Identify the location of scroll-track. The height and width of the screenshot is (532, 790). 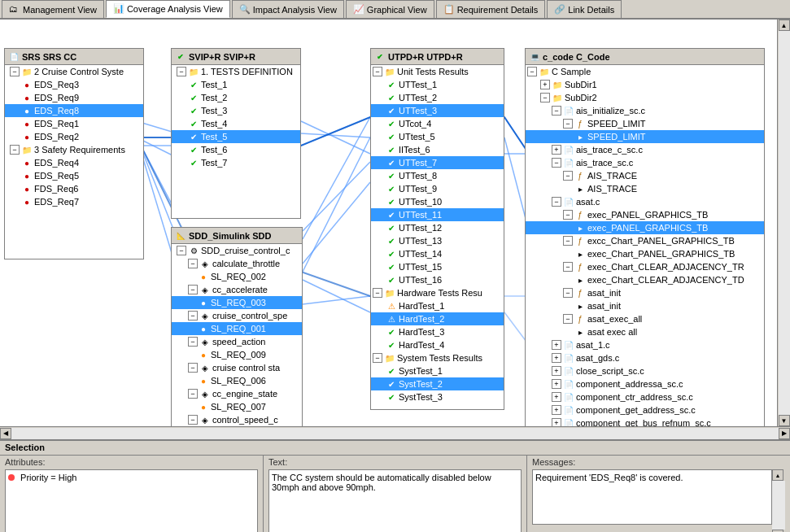
(784, 223).